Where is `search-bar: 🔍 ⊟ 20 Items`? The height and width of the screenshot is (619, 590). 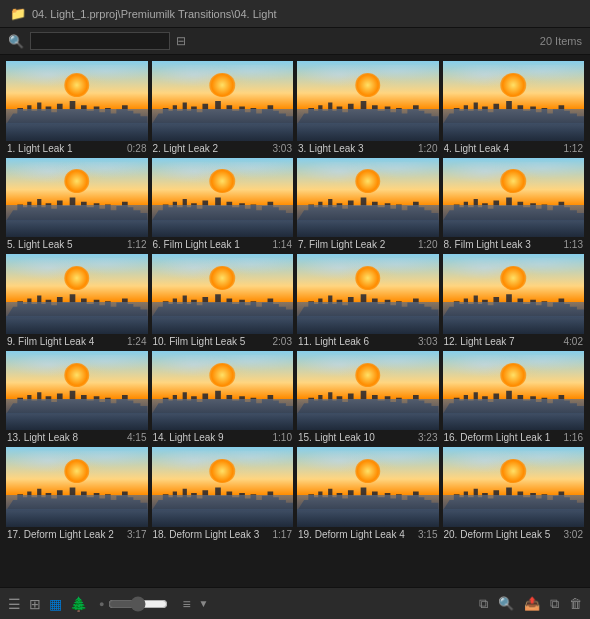
search-bar: 🔍 ⊟ 20 Items is located at coordinates (295, 42).